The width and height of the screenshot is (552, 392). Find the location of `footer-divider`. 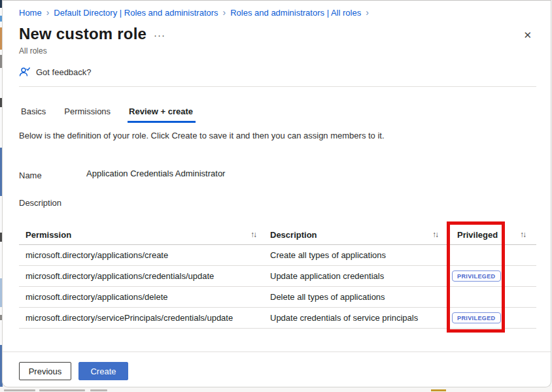

footer-divider is located at coordinates (277, 351).